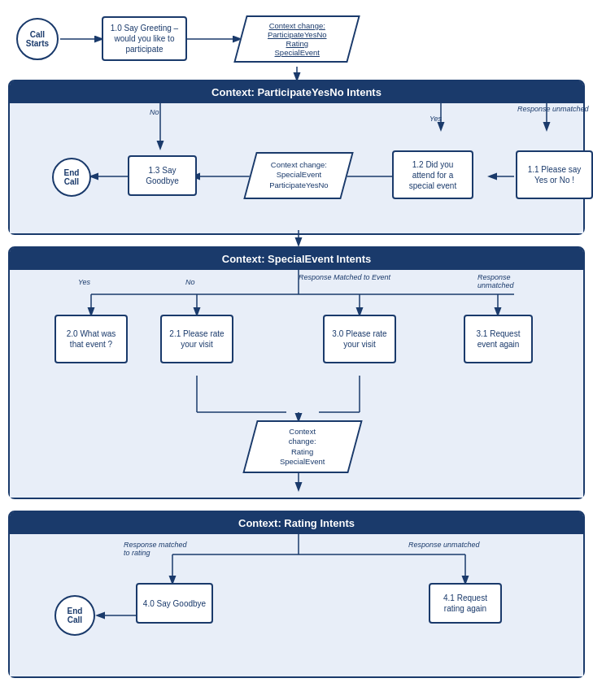 The width and height of the screenshot is (593, 700). I want to click on label-response-matched-2: Response Matched to Event, so click(345, 277).